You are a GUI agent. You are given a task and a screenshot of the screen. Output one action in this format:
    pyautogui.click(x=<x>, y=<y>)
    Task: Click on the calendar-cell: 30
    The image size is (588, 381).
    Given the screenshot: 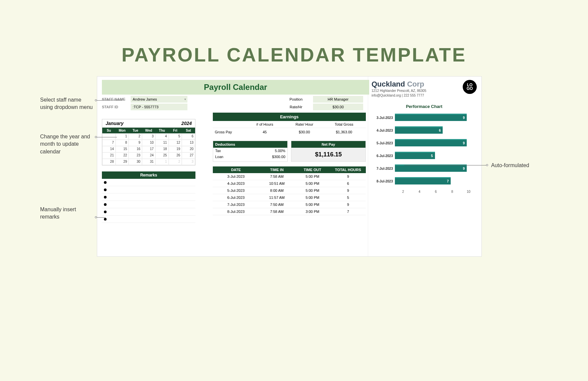 What is the action you would take?
    pyautogui.click(x=135, y=162)
    